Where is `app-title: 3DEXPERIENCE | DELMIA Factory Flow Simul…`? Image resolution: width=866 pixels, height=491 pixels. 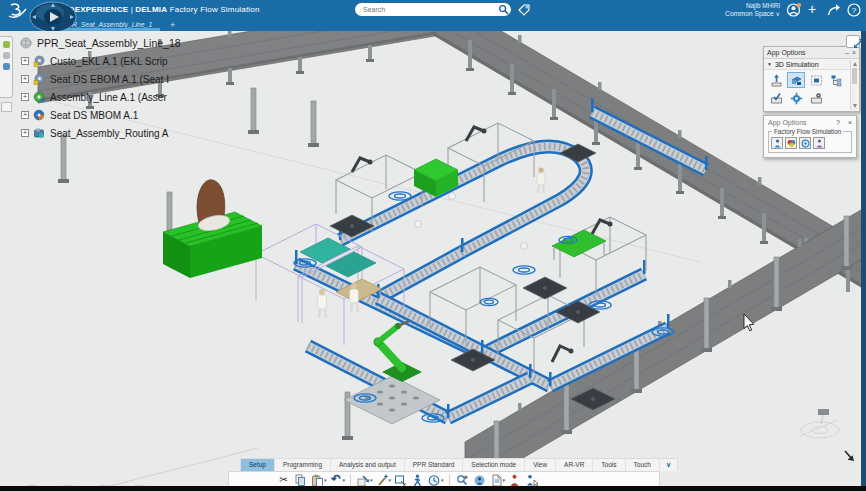
app-title: 3DEXPERIENCE | DELMIA Factory Flow Simul… is located at coordinates (162, 10).